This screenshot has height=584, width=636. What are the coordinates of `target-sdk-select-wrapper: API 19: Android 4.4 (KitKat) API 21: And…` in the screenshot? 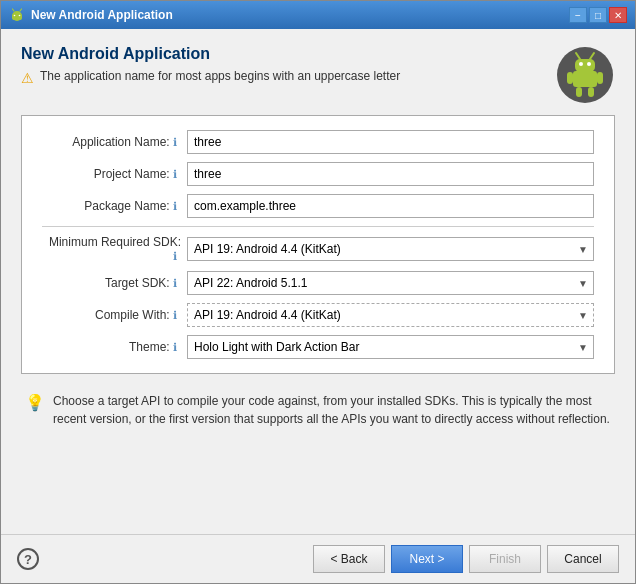 It's located at (390, 283).